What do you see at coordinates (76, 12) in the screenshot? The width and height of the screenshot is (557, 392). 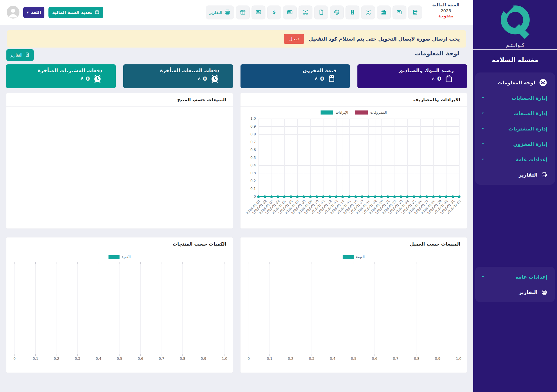 I see `select-fiscal-year-button: تحديد السنة المالية` at bounding box center [76, 12].